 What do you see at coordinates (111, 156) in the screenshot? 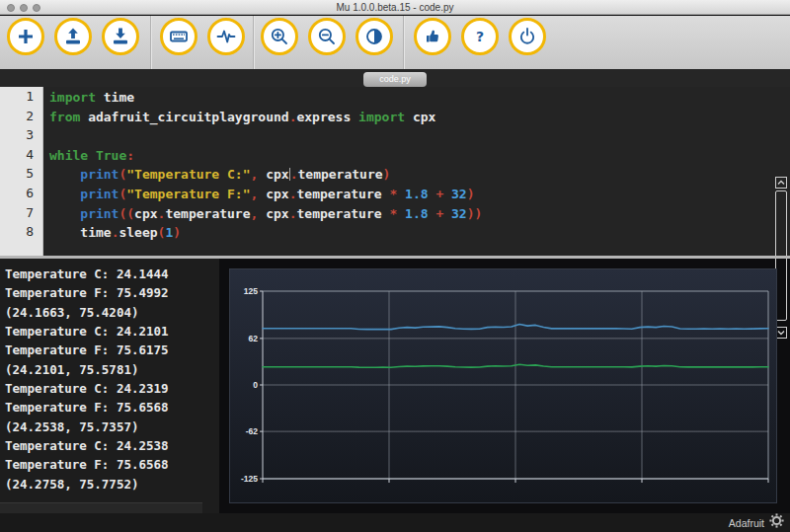
I see `code-token: True` at bounding box center [111, 156].